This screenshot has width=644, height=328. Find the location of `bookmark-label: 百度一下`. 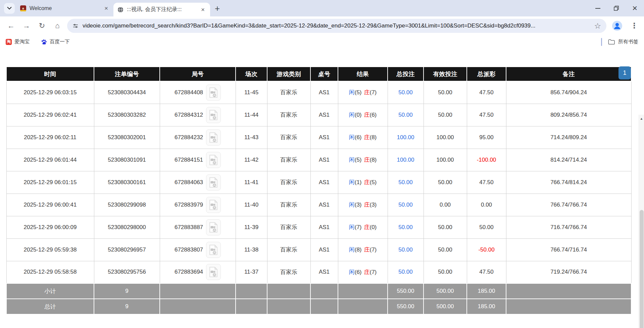

bookmark-label: 百度一下 is located at coordinates (60, 42).